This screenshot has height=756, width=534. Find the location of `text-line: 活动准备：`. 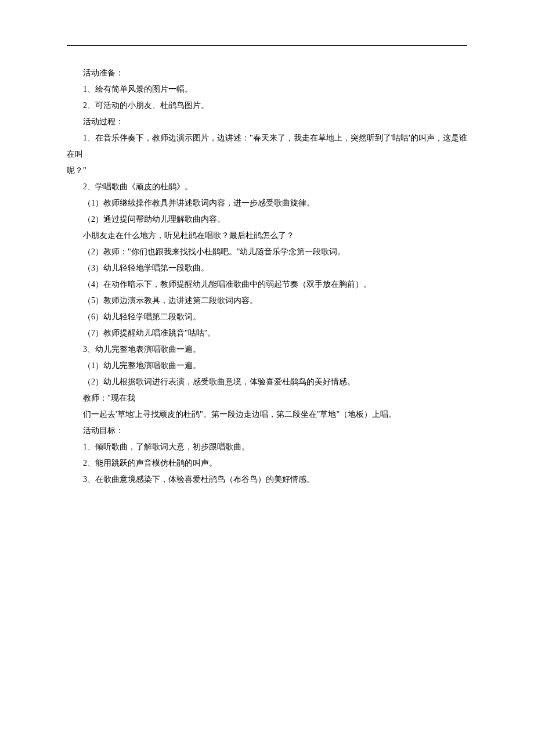

text-line: 活动准备： is located at coordinates (267, 73).